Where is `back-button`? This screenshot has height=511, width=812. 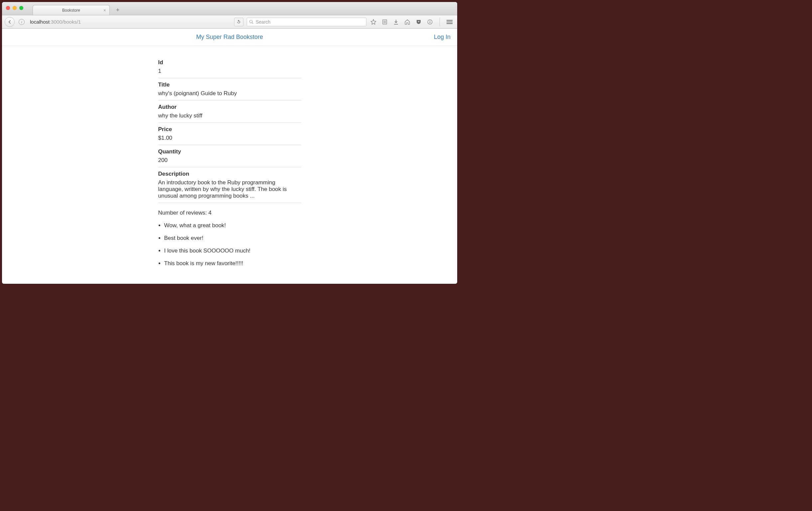 back-button is located at coordinates (9, 22).